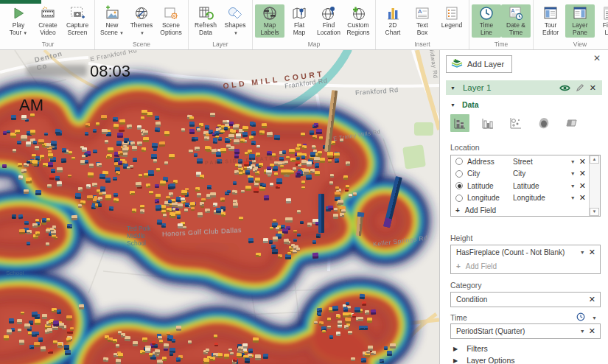 This screenshot has width=608, height=364. What do you see at coordinates (358, 21) in the screenshot?
I see `custom-regions-button: CustomRegions` at bounding box center [358, 21].